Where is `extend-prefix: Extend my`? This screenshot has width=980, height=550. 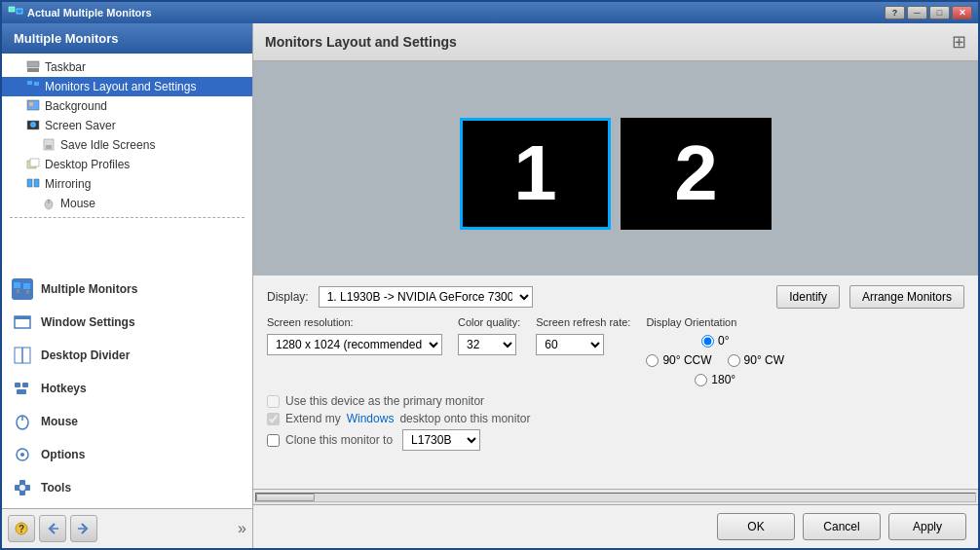
extend-prefix: Extend my is located at coordinates (314, 419).